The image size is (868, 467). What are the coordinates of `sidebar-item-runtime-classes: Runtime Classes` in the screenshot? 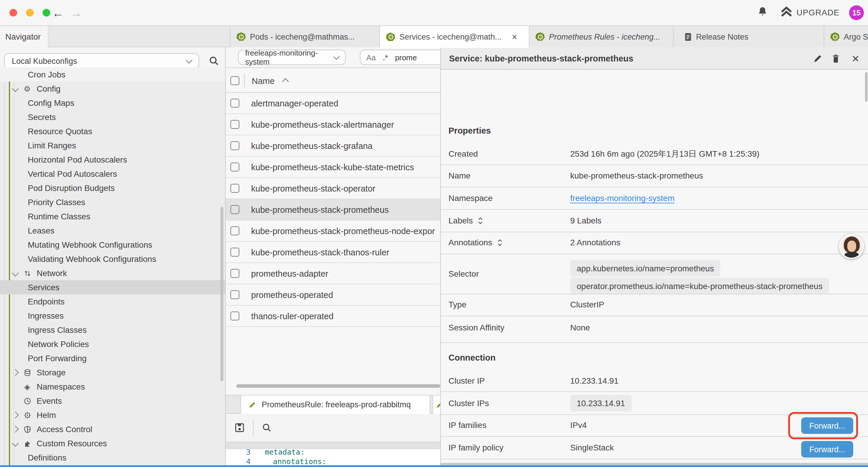 It's located at (113, 216).